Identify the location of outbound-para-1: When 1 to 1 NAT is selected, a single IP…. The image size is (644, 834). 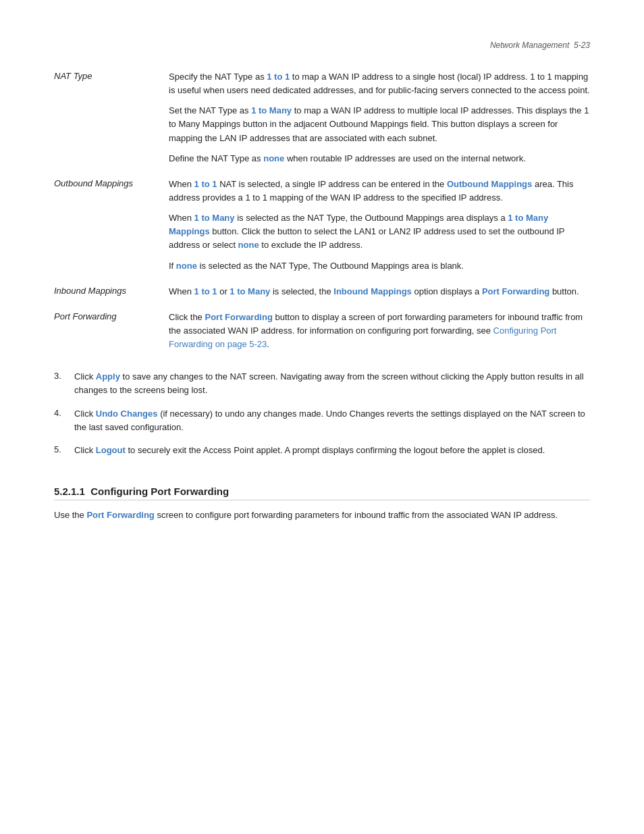
(379, 191).